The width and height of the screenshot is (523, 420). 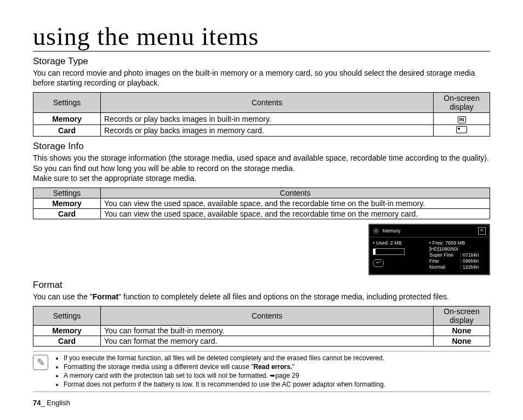 I want to click on table-storage-info: Settings Contents Memory You can view th…, so click(x=262, y=203).